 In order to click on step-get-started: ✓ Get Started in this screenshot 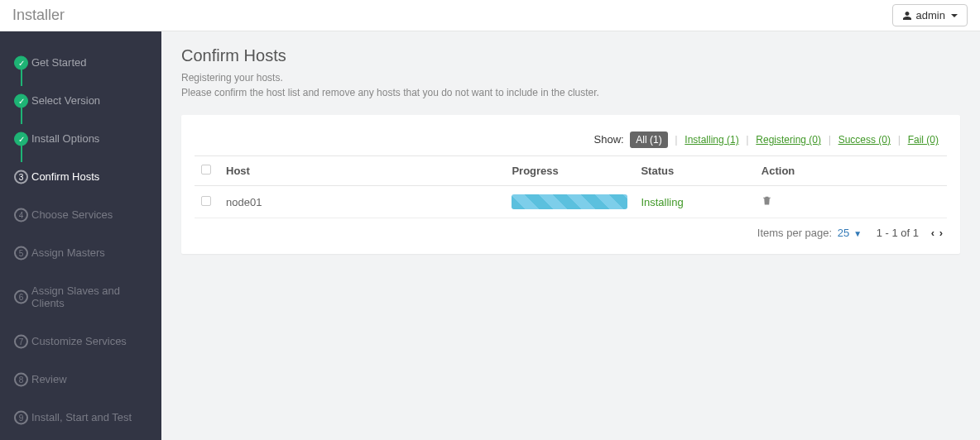, I will do `click(81, 63)`.